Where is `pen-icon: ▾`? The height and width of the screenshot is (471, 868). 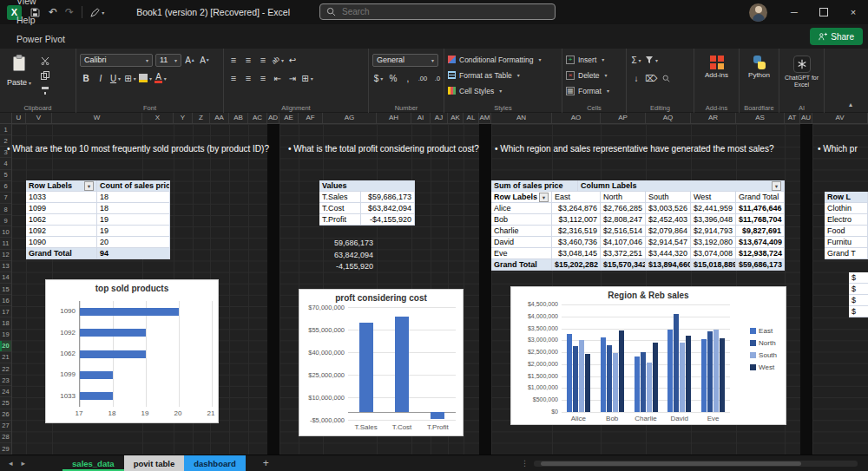
pen-icon: ▾ is located at coordinates (97, 12).